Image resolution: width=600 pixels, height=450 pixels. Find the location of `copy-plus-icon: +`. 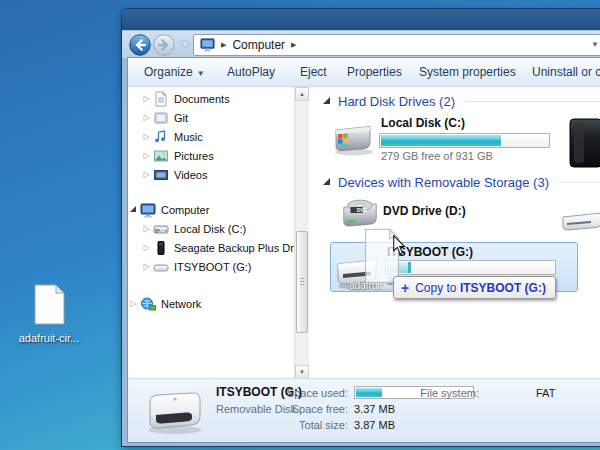

copy-plus-icon: + is located at coordinates (405, 288).